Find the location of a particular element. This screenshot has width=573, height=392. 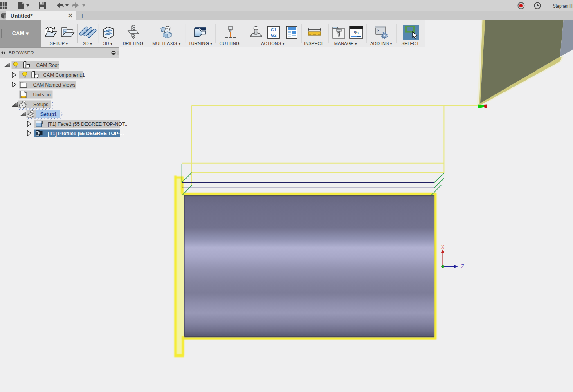

svg-text: X is located at coordinates (443, 247).